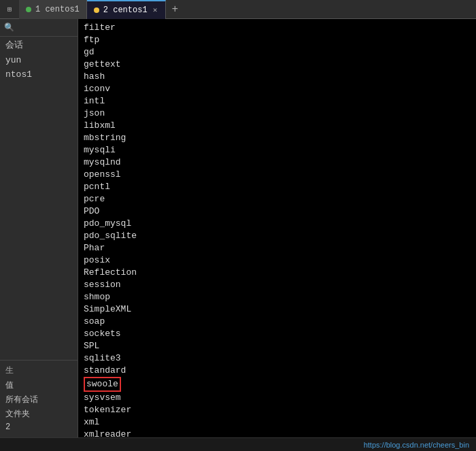 This screenshot has height=451, width=476. Describe the element at coordinates (29, 10) in the screenshot. I see `tab-dot-green` at that location.